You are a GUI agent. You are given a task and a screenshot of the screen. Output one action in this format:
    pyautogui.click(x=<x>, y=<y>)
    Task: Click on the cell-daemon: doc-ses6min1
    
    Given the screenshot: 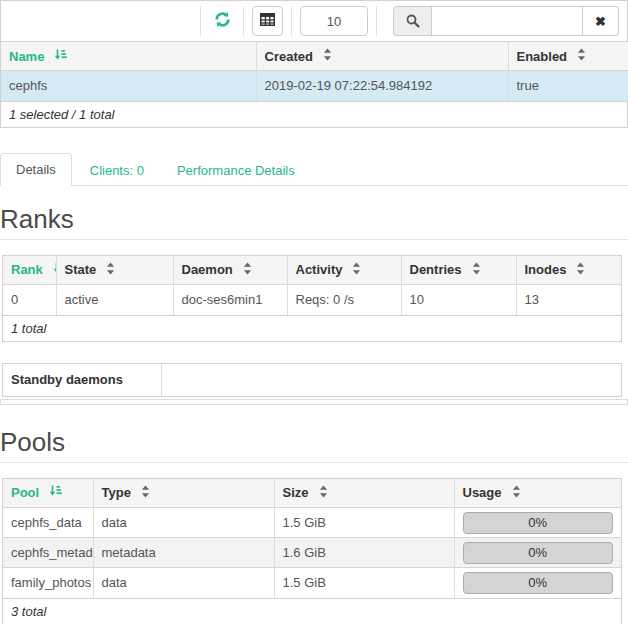 What is the action you would take?
    pyautogui.click(x=230, y=300)
    